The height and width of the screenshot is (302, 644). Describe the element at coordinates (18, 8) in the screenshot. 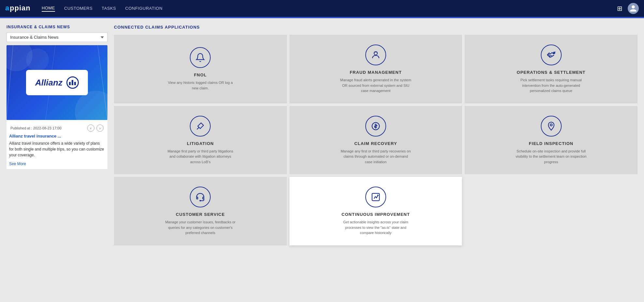

I see `brand-logo: a ppian` at that location.